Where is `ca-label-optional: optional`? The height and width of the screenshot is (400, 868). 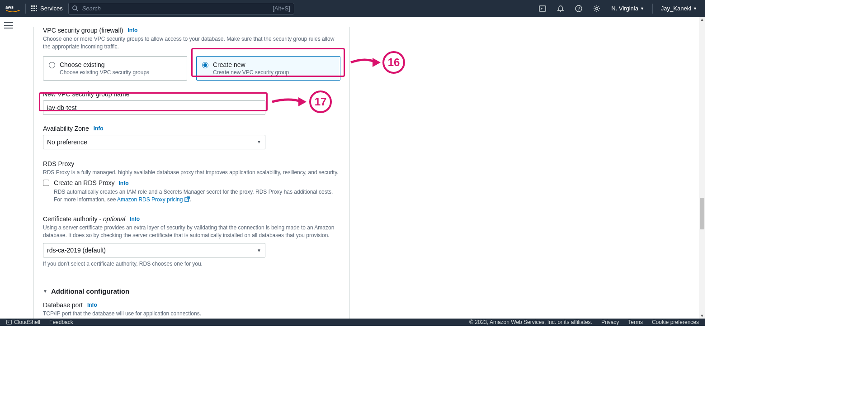
ca-label-optional: optional is located at coordinates (114, 219).